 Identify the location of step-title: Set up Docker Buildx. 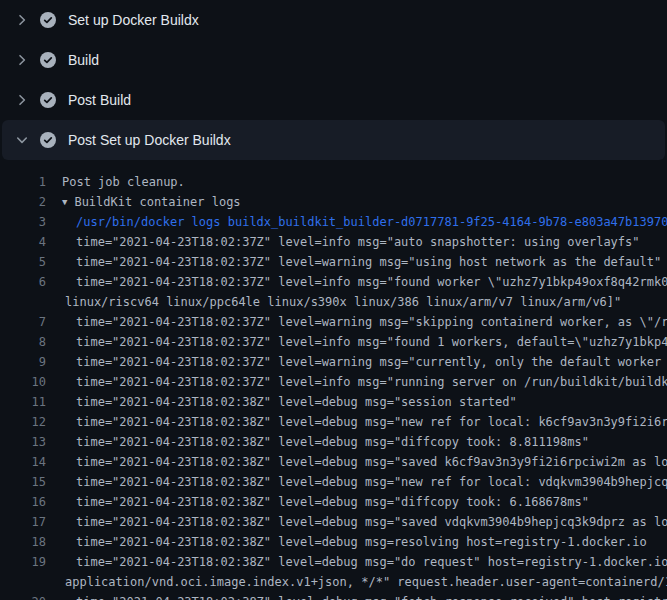
(134, 20).